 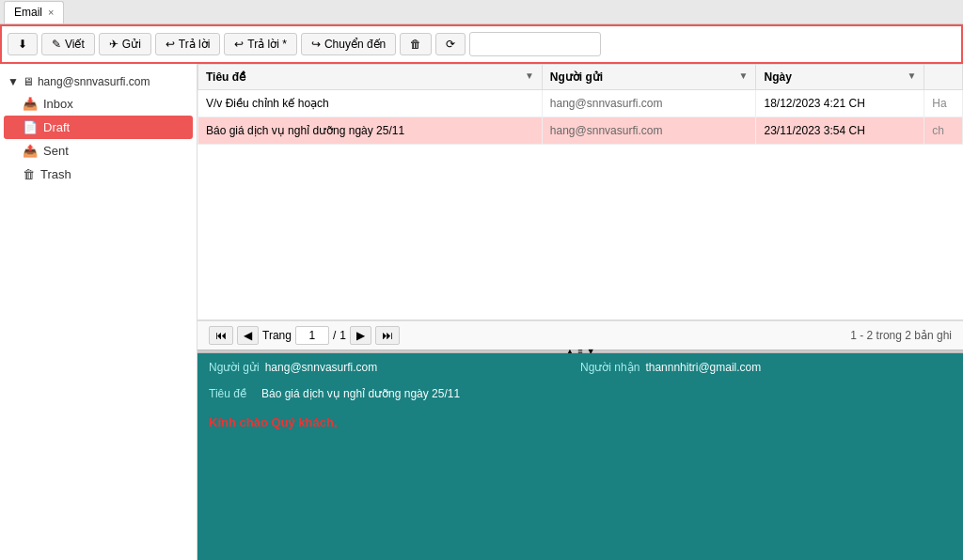 I want to click on reply-icon: ↩, so click(x=170, y=44).